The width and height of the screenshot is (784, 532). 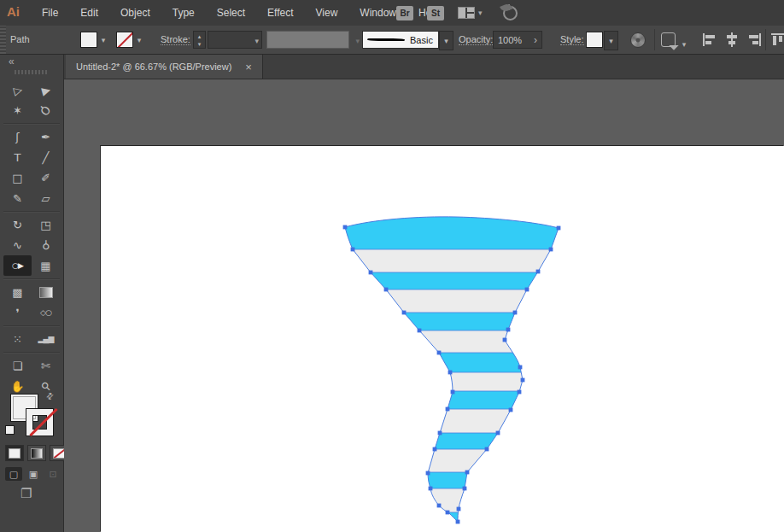 What do you see at coordinates (10, 430) in the screenshot?
I see `default-fill-stroke-icon` at bounding box center [10, 430].